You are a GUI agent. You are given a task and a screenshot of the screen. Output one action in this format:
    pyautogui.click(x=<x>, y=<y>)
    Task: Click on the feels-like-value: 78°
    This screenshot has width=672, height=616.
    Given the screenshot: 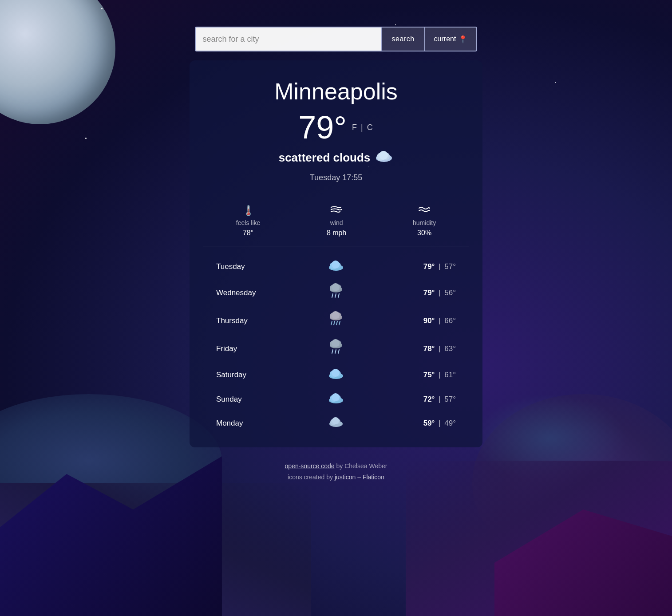 What is the action you would take?
    pyautogui.click(x=248, y=233)
    